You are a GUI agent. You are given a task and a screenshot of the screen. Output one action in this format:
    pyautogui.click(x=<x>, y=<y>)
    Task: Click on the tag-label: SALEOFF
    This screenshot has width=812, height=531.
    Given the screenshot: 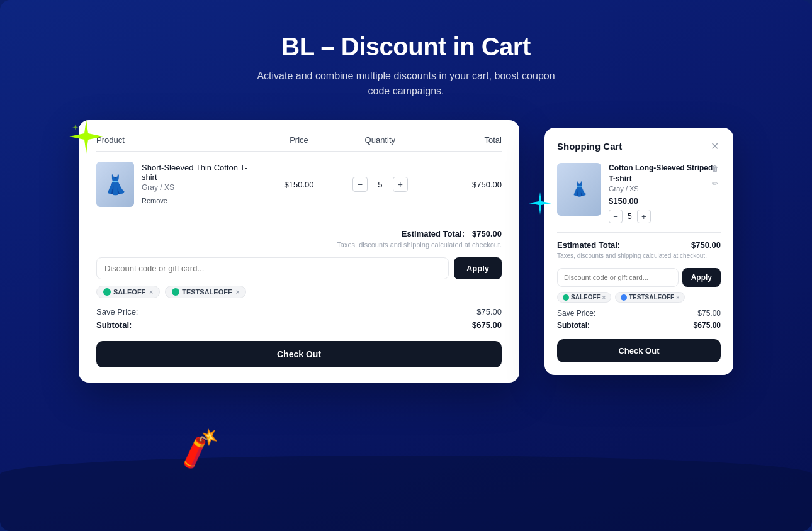 What is the action you would take?
    pyautogui.click(x=130, y=292)
    